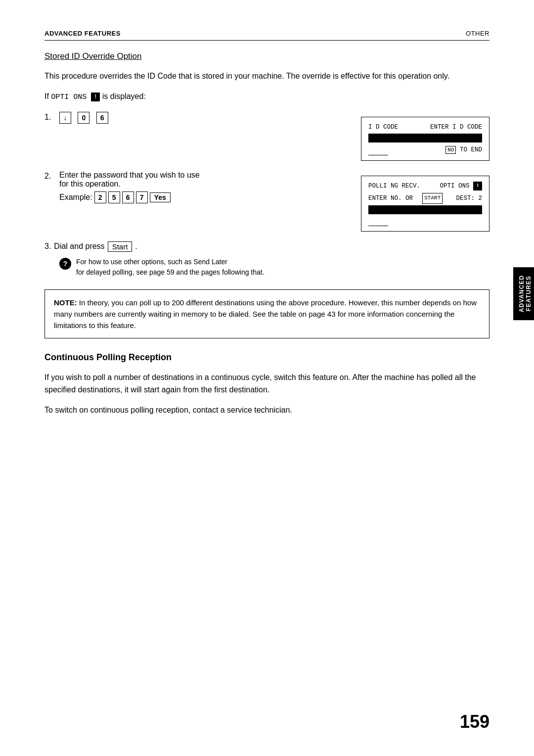 This screenshot has width=534, height=756. Describe the element at coordinates (478, 186) in the screenshot. I see `lcd2-options-icon: !` at that location.